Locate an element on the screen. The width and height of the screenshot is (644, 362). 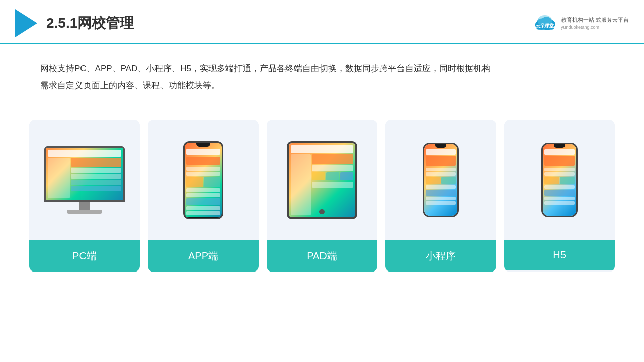
small-phone-body is located at coordinates (441, 180).